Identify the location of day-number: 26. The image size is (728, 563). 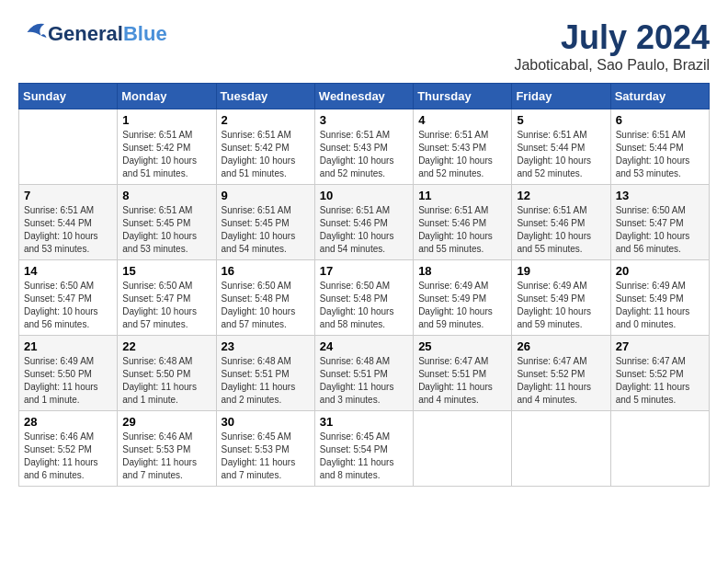
(561, 346).